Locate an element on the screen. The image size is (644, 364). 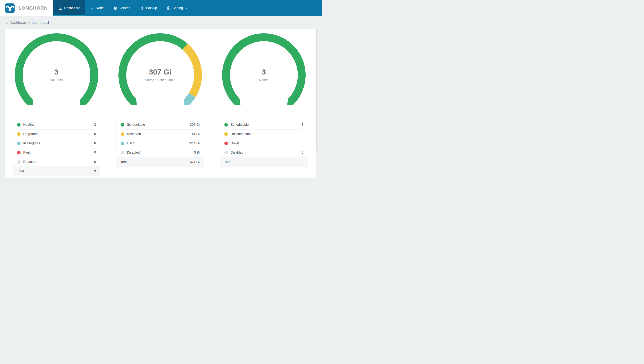
legend-label: Reserved is located at coordinates (158, 134).